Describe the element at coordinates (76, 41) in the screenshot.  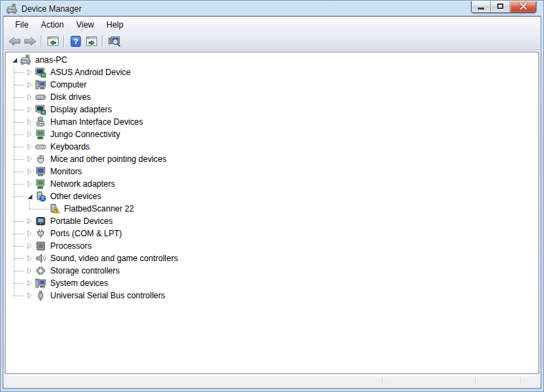
I see `help-icon` at that location.